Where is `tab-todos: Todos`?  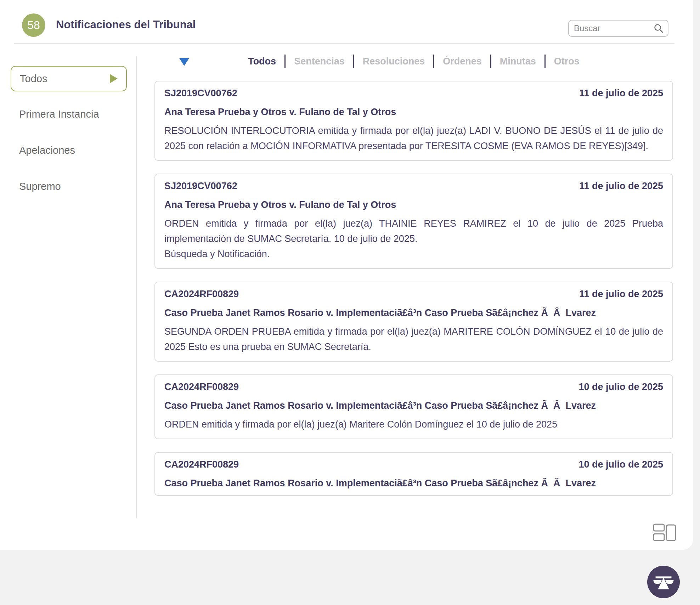 tab-todos: Todos is located at coordinates (262, 62).